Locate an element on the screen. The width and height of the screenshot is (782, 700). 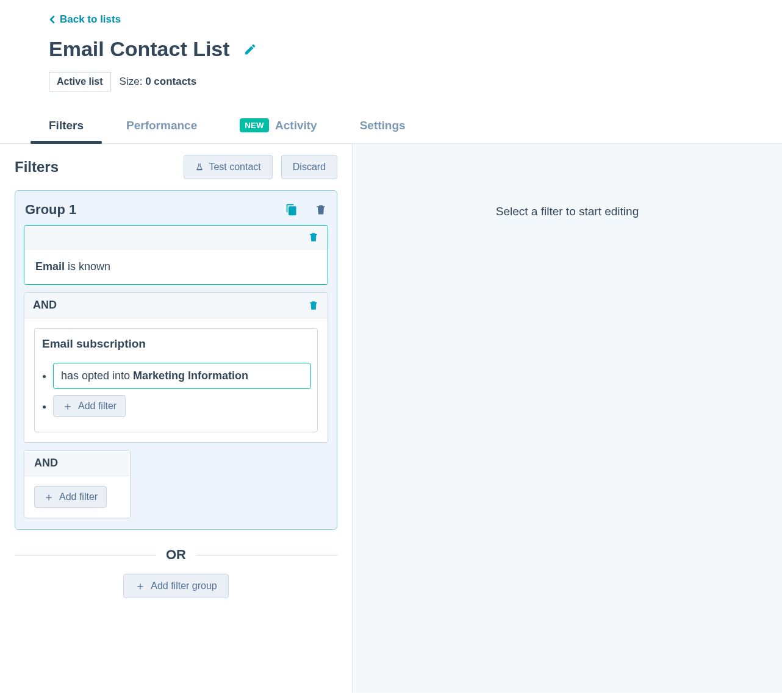
list-item: ＋ Add filter is located at coordinates (182, 406).